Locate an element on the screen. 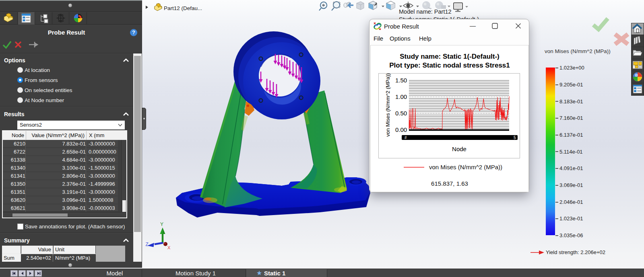 This screenshot has height=277, width=644. svg-text: 1.00 is located at coordinates (401, 96).